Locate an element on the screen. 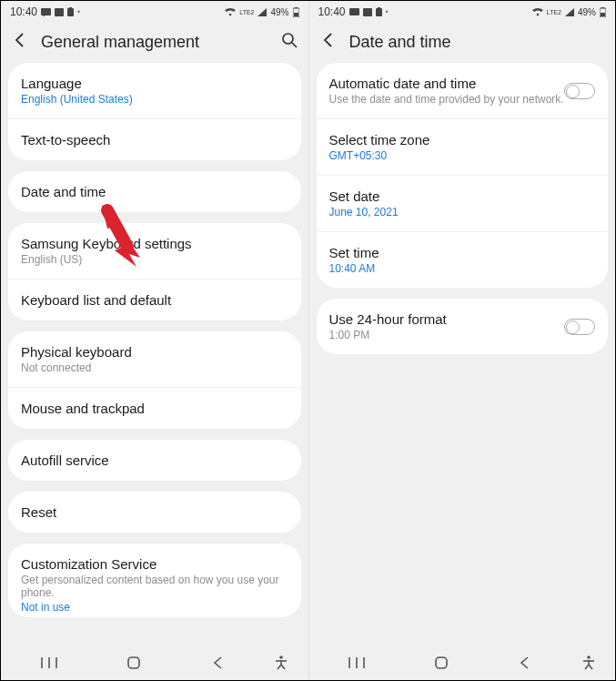 The image size is (616, 681). item-date-and-time: Date and time is located at coordinates (155, 191).